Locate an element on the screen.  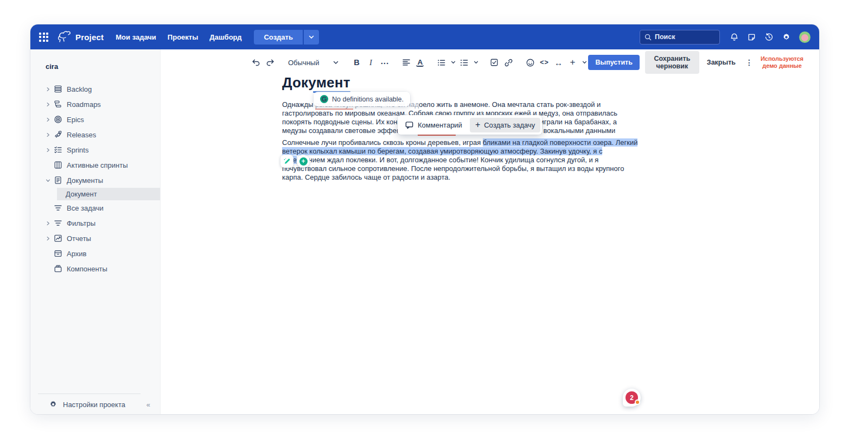
redo-icon is located at coordinates (270, 62).